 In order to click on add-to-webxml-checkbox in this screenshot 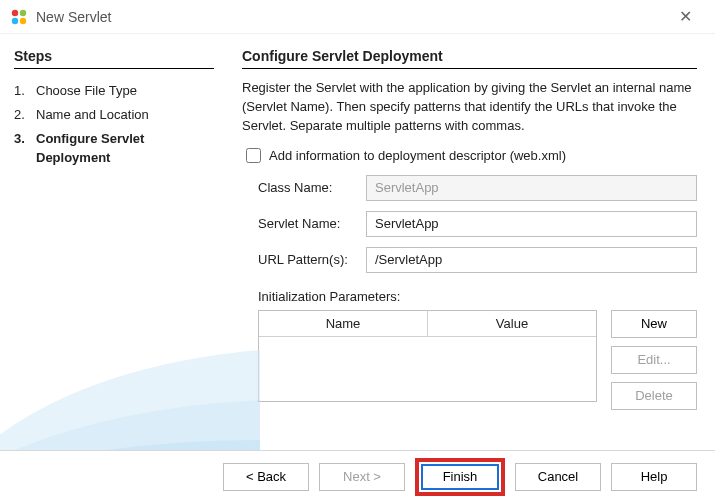, I will do `click(254, 156)`.